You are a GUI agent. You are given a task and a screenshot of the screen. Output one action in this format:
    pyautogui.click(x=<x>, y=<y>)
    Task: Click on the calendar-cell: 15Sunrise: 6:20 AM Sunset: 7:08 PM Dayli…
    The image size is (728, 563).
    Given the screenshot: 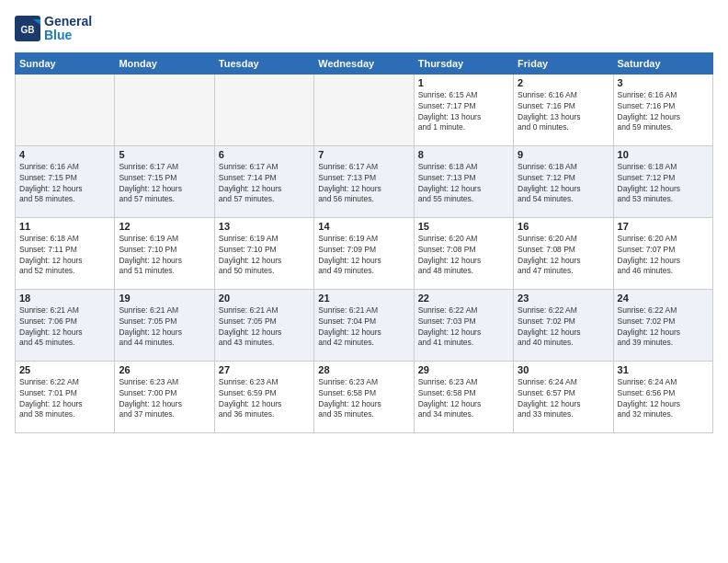 What is the action you would take?
    pyautogui.click(x=463, y=253)
    